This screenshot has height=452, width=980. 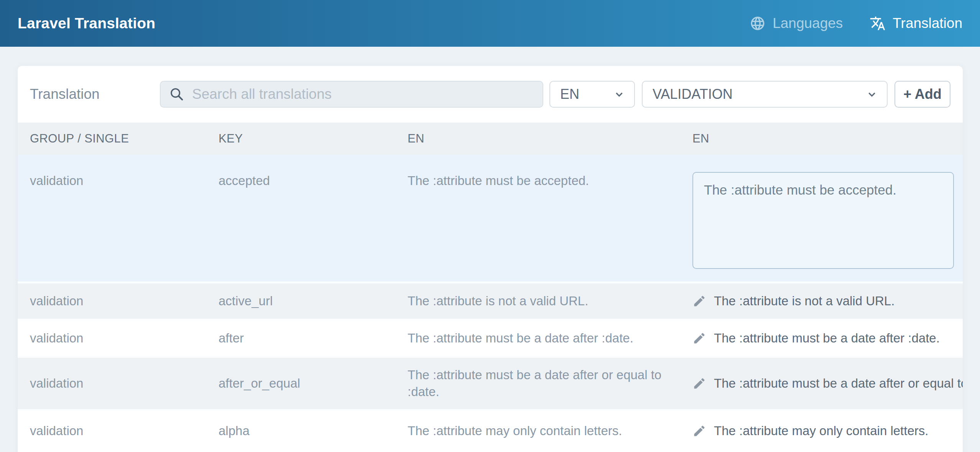 I want to click on column-header-key: KEY, so click(x=313, y=139).